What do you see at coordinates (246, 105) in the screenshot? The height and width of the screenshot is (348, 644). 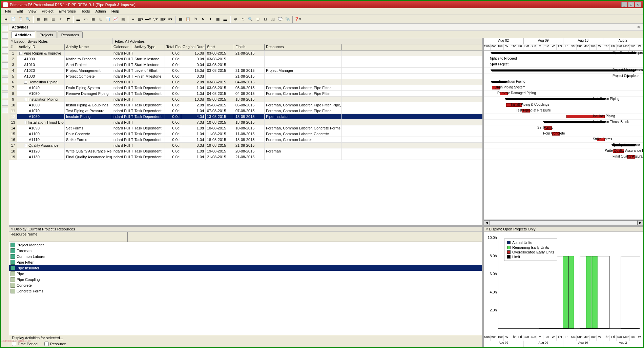 I see `activity-row: 10A1060Install Piping & Couplingsndard F…` at bounding box center [246, 105].